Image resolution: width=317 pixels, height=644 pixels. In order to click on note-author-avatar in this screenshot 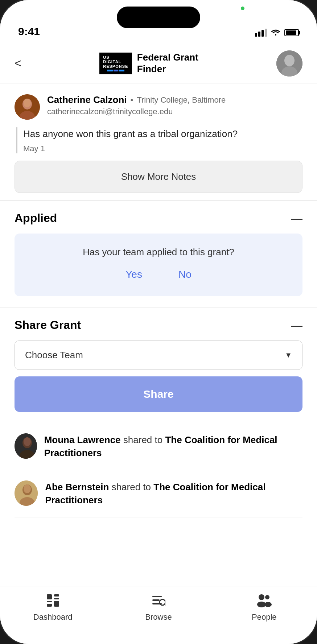, I will do `click(27, 107)`.